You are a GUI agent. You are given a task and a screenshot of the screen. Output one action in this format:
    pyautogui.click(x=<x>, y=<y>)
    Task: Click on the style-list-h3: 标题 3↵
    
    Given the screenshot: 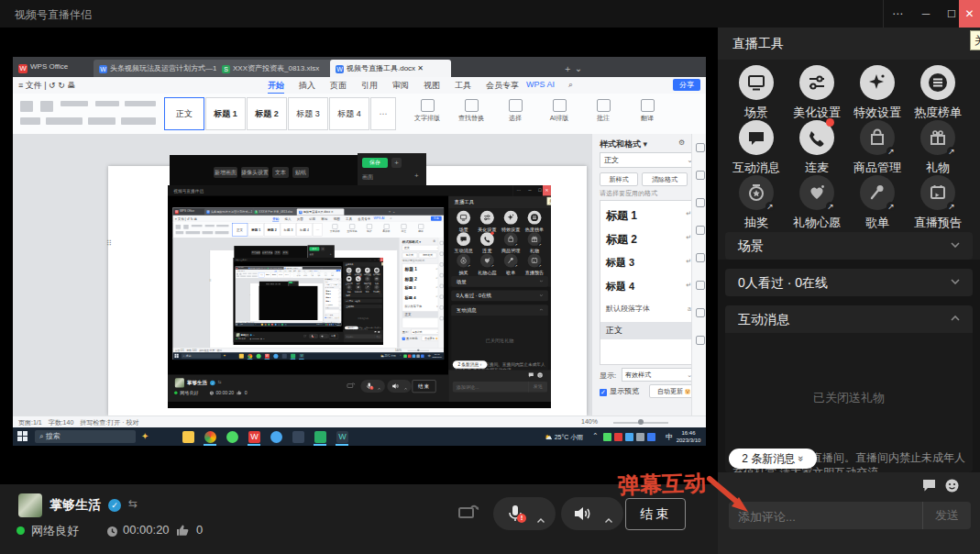 What is the action you would take?
    pyautogui.click(x=649, y=262)
    